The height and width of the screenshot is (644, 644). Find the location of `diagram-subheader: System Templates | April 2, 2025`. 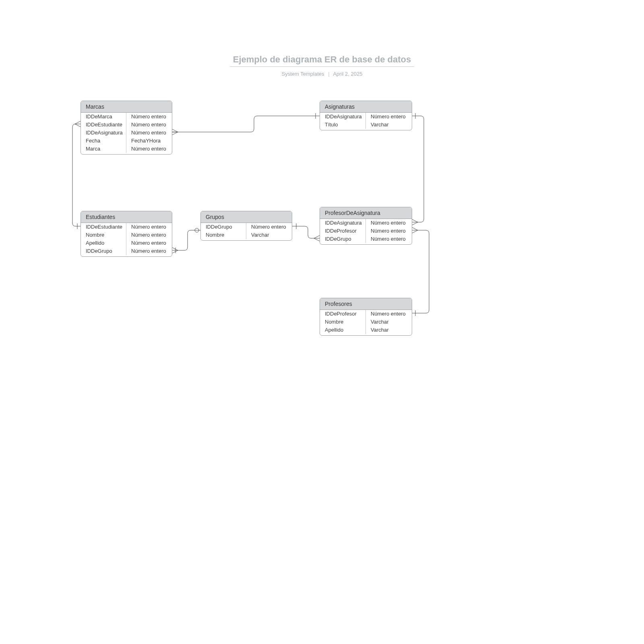

diagram-subheader: System Templates | April 2, 2025 is located at coordinates (322, 74).